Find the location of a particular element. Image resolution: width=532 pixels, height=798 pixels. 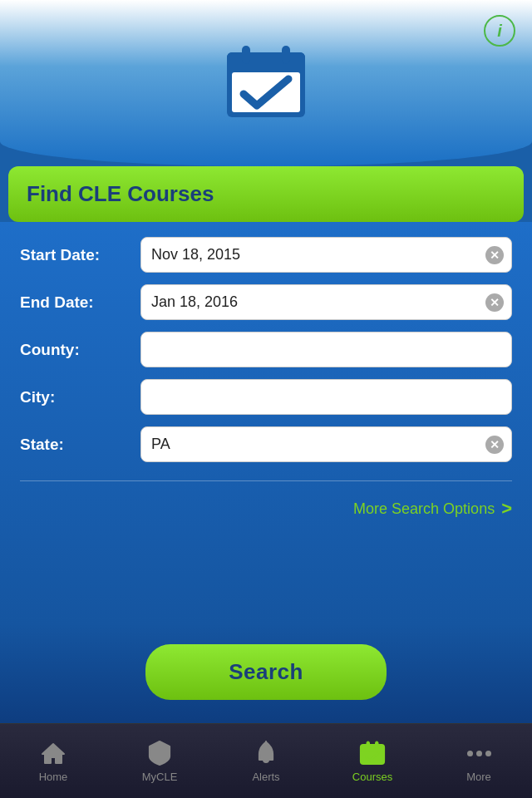

state-row: State: ✕ is located at coordinates (266, 444).